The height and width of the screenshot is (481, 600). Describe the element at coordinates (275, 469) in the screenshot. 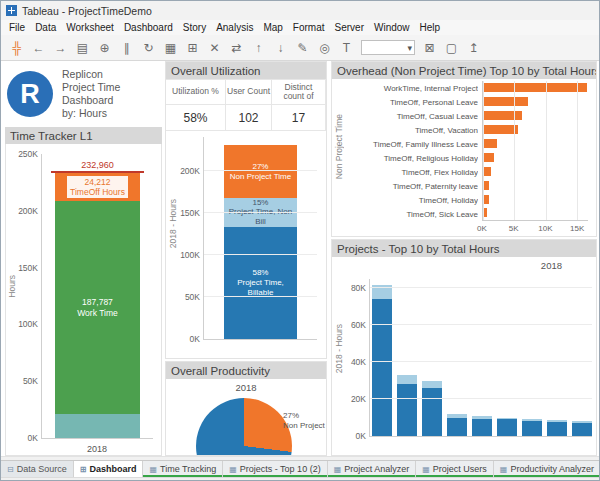

I see `tab-projects-top-10-2: ▦Projects - Top 10 (2)` at that location.